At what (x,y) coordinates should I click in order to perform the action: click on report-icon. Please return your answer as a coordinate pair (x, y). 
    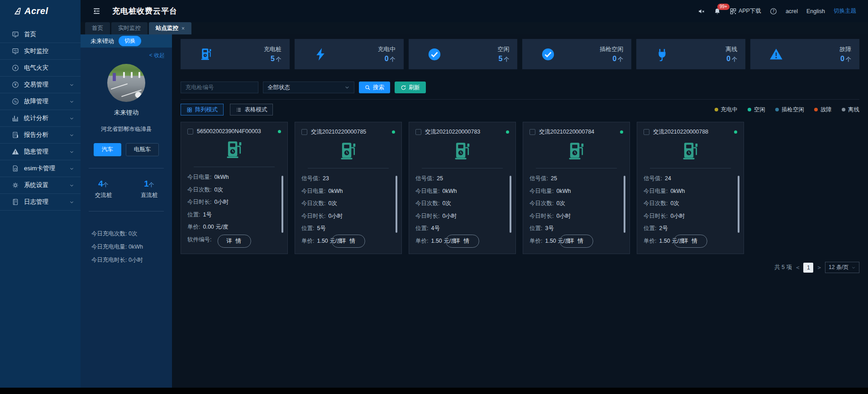
    Looking at the image, I should click on (15, 135).